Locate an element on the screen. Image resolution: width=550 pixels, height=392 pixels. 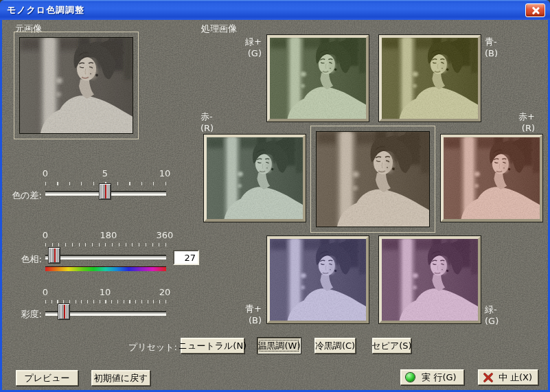
saturation-tick-20: 20 is located at coordinates (165, 292).